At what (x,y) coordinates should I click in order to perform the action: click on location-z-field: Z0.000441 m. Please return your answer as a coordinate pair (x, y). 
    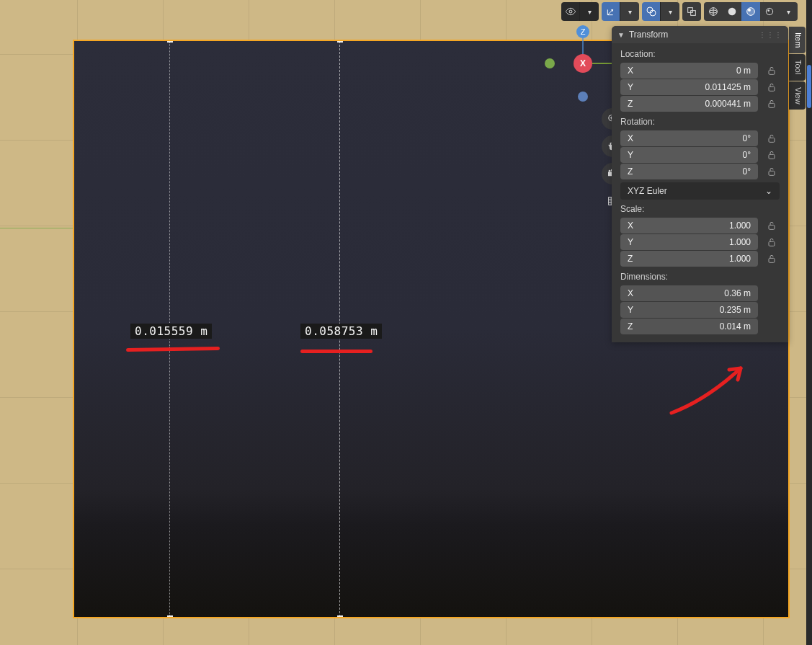
    Looking at the image, I should click on (689, 104).